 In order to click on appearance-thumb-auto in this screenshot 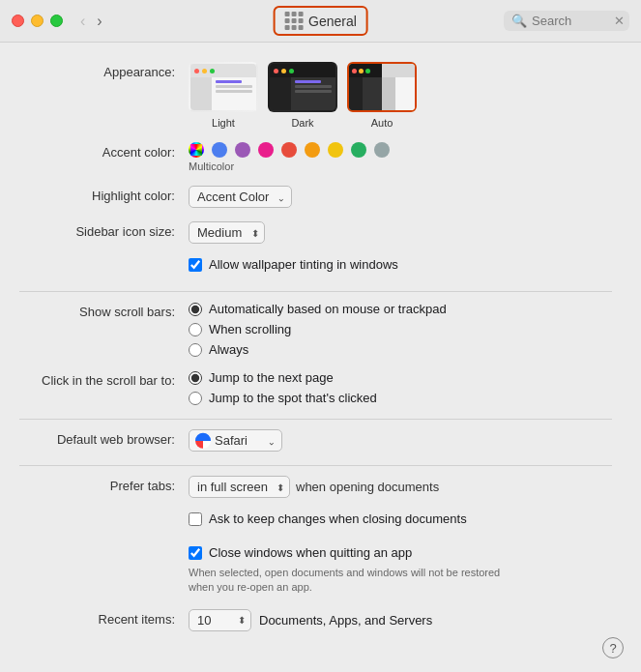, I will do `click(382, 87)`.